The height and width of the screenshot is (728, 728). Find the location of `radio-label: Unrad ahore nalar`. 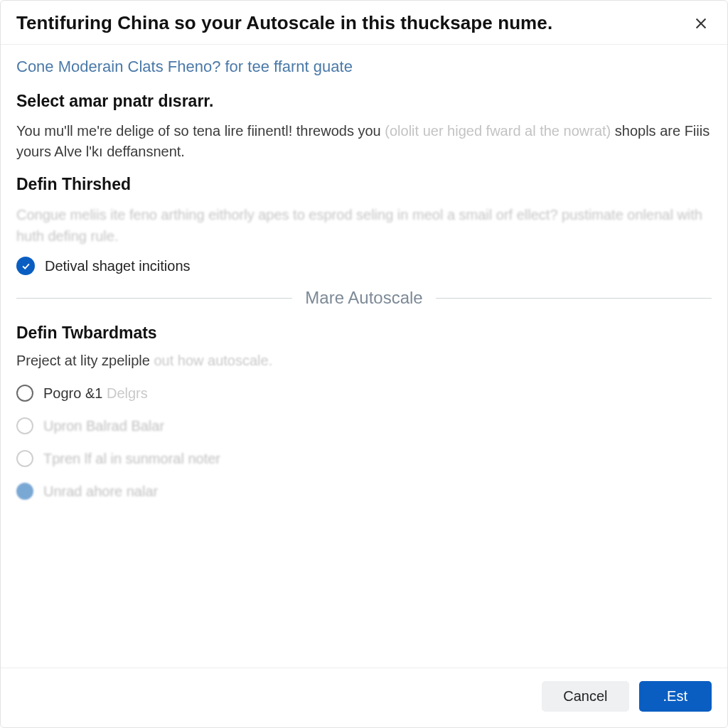

radio-label: Unrad ahore nalar is located at coordinates (101, 492).